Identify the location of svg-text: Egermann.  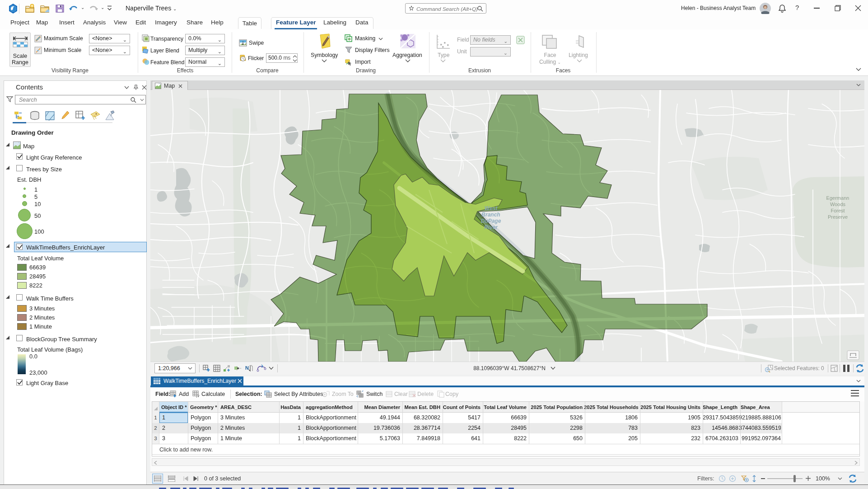
(838, 198).